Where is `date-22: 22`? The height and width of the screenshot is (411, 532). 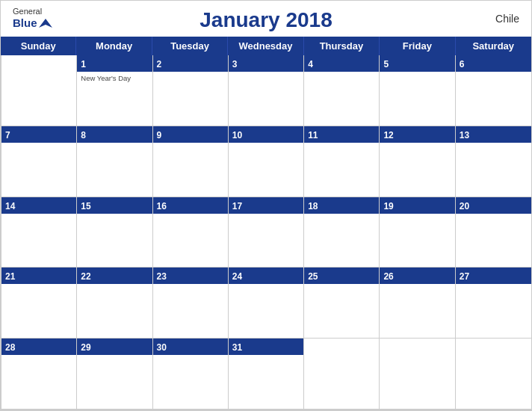 date-22: 22 is located at coordinates (85, 276).